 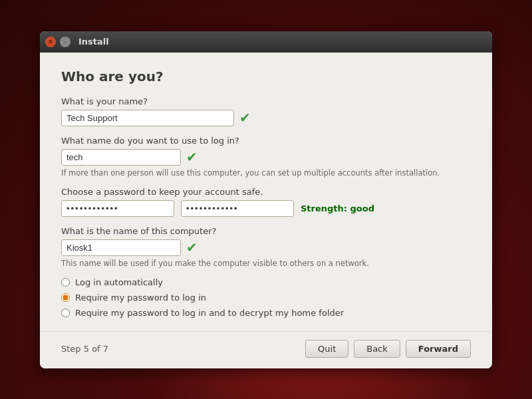 What do you see at coordinates (51, 42) in the screenshot?
I see `close-button: ✕` at bounding box center [51, 42].